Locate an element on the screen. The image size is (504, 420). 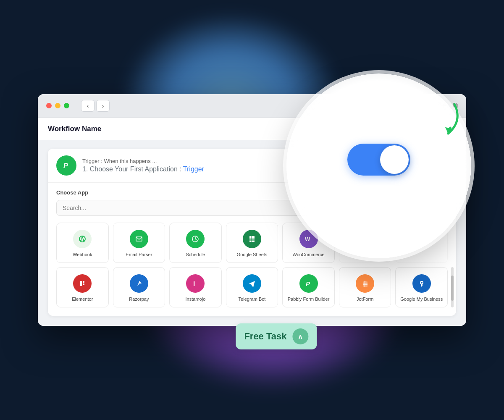
free-task-collapse-button: ∧ is located at coordinates (300, 336).